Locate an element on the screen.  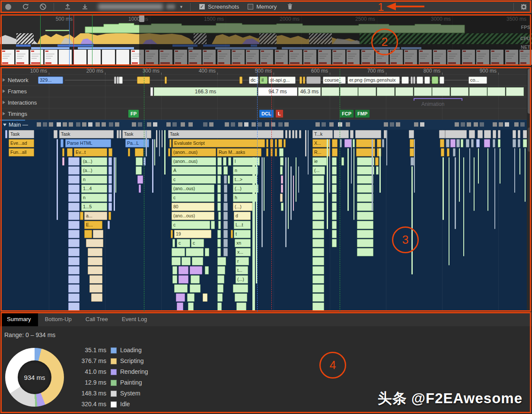
frame: 166.3 ms is located at coordinates (206, 92).